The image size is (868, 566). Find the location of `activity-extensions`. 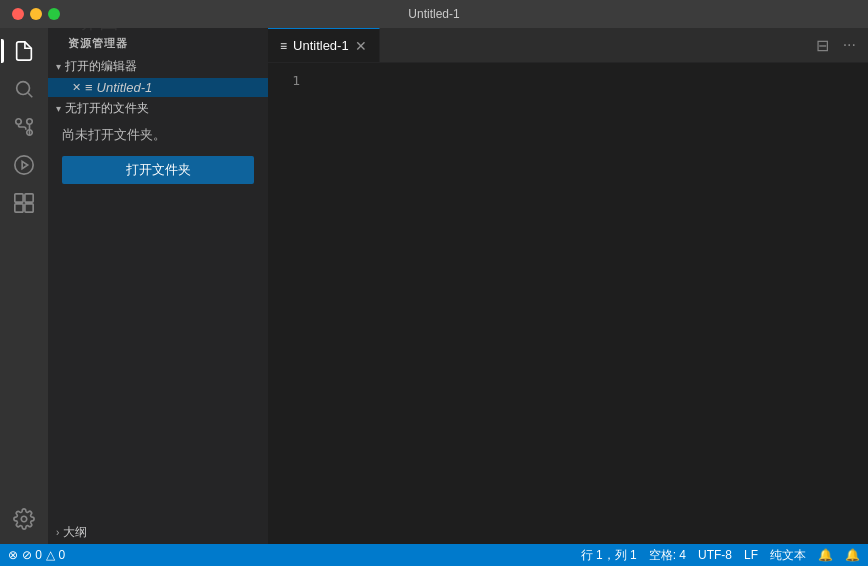

activity-extensions is located at coordinates (24, 203).